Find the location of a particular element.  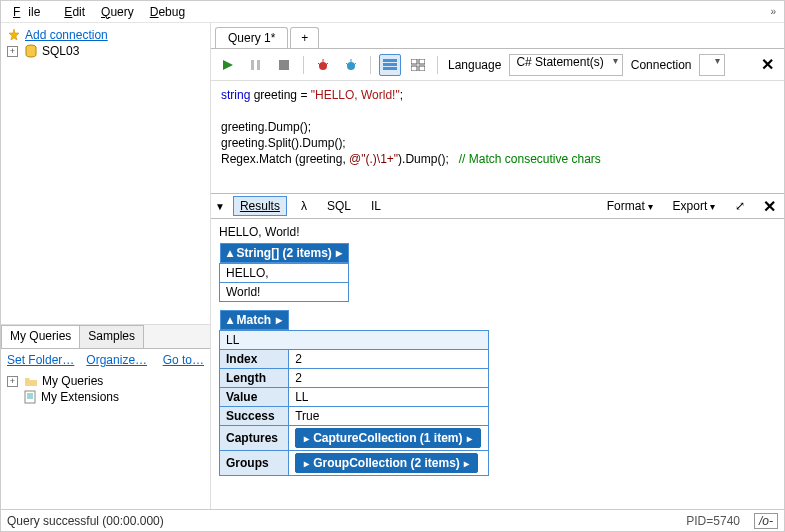

connection-node-label: SQL03 is located at coordinates (60, 51).